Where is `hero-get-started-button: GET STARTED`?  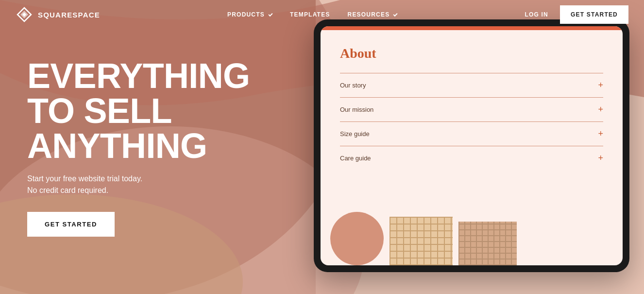
hero-get-started-button: GET STARTED is located at coordinates (71, 225).